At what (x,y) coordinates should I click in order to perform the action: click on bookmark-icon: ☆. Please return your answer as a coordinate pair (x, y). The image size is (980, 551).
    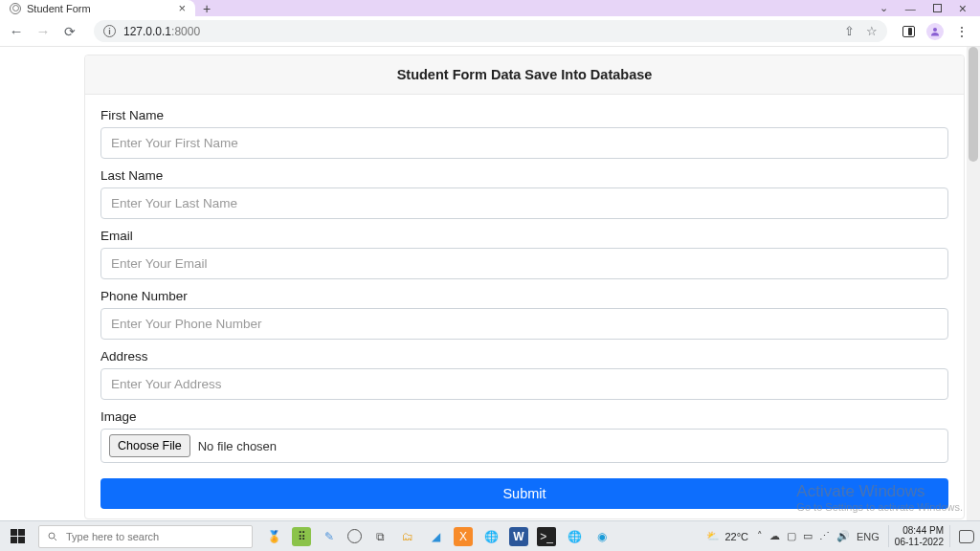
    Looking at the image, I should click on (872, 31).